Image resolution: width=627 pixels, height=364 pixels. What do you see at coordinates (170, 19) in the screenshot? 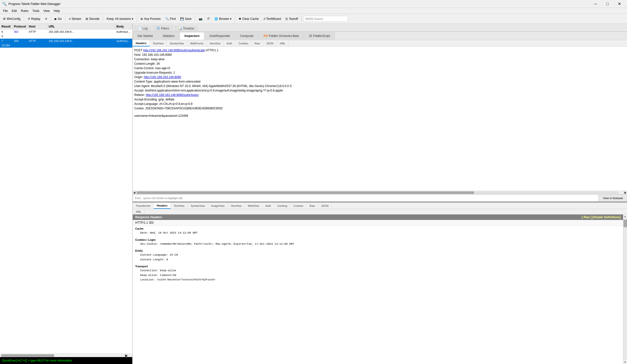
I see `find-button: 🔍 Find` at bounding box center [170, 19].